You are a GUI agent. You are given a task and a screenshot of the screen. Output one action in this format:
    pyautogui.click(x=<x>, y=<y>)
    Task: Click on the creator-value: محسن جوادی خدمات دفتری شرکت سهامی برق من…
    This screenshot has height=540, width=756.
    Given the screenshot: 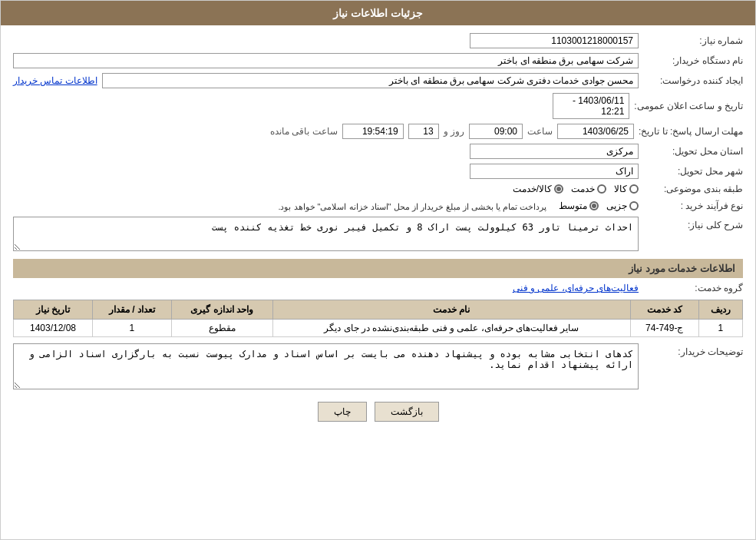 What is the action you would take?
    pyautogui.click(x=370, y=81)
    